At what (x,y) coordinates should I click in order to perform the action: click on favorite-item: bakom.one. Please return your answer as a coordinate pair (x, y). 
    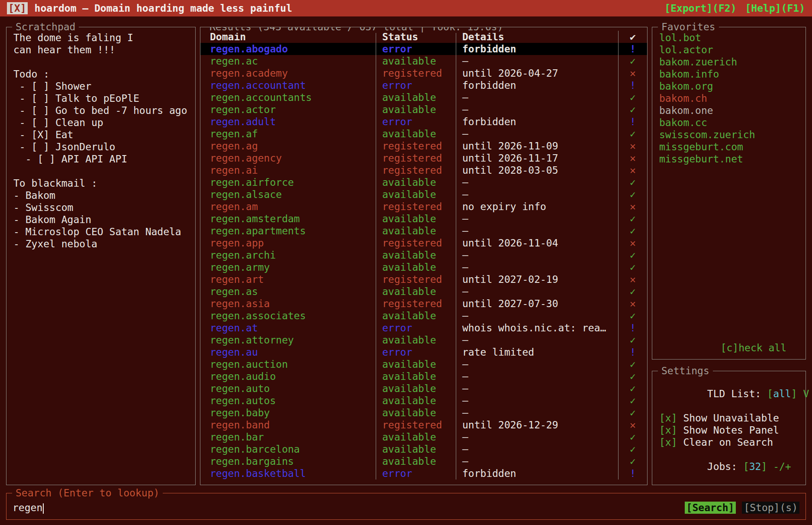
    Looking at the image, I should click on (732, 110).